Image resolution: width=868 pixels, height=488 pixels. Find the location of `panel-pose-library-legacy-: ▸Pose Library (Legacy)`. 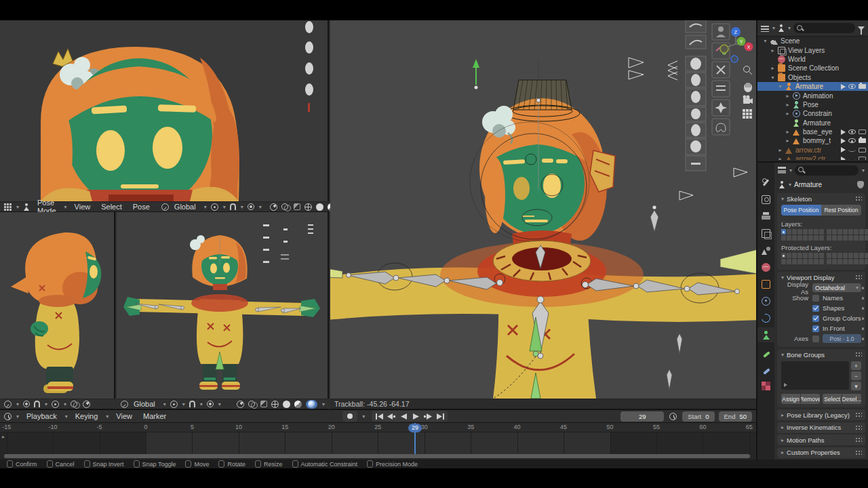

panel-pose-library-legacy-: ▸Pose Library (Legacy) is located at coordinates (821, 415).